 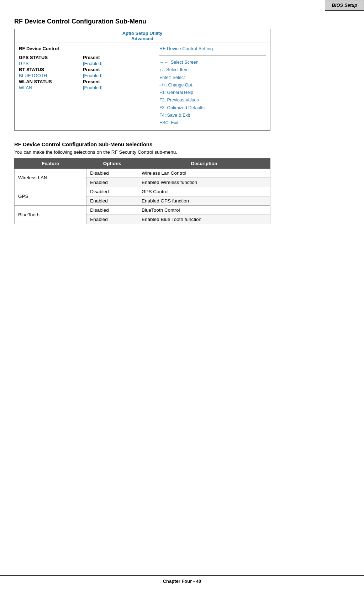 I want to click on gps-label: GPS, so click(x=51, y=63).